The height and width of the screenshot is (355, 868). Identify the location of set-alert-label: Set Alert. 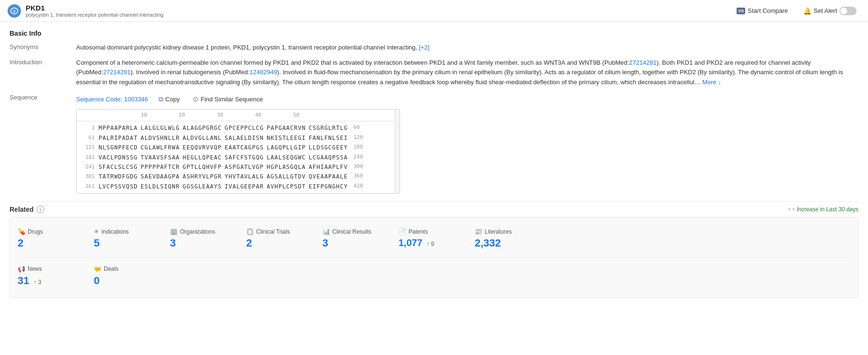
(826, 10).